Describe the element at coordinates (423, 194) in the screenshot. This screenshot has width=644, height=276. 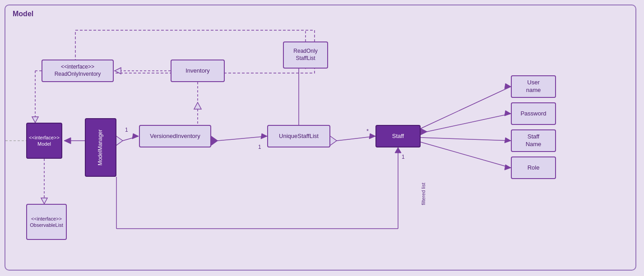
I see `svg-text: filtered list` at that location.